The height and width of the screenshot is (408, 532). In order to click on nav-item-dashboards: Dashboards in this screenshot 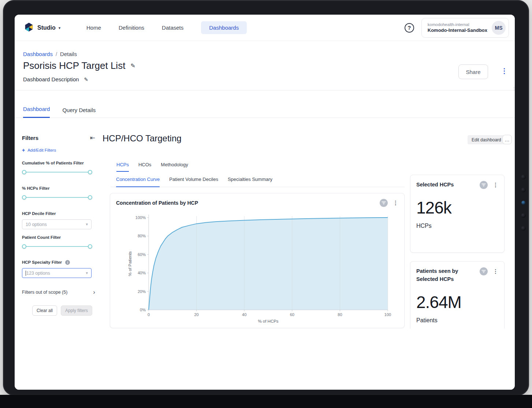, I will do `click(224, 28)`.